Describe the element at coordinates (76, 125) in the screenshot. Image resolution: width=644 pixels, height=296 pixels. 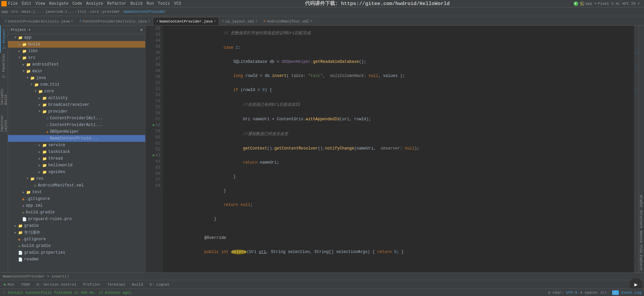
I see `tree-item-contentprovideracti: ☉ ContentProviderActi...` at that location.